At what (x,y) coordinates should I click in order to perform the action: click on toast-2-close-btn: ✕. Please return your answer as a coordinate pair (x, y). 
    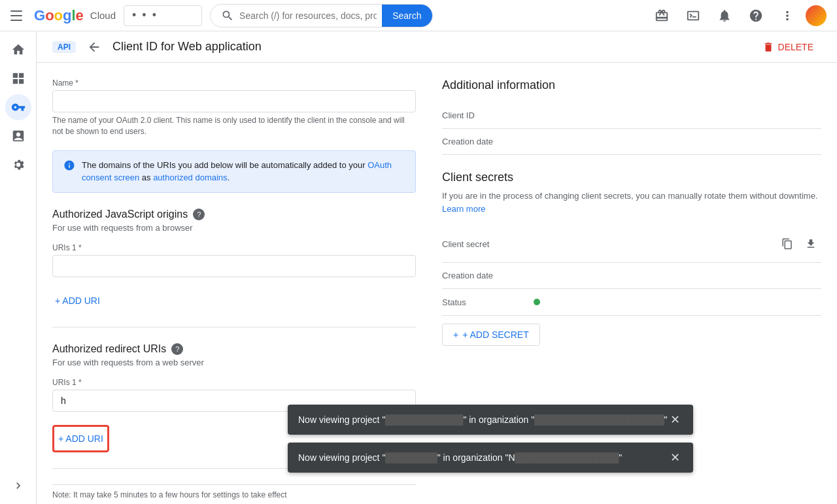
    Looking at the image, I should click on (675, 458).